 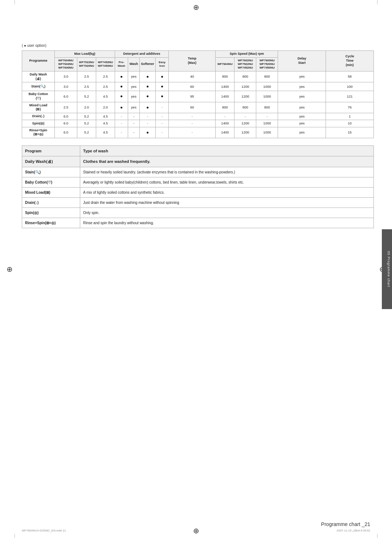 What do you see at coordinates (38, 61) in the screenshot?
I see `col-programme: Programme` at bounding box center [38, 61].